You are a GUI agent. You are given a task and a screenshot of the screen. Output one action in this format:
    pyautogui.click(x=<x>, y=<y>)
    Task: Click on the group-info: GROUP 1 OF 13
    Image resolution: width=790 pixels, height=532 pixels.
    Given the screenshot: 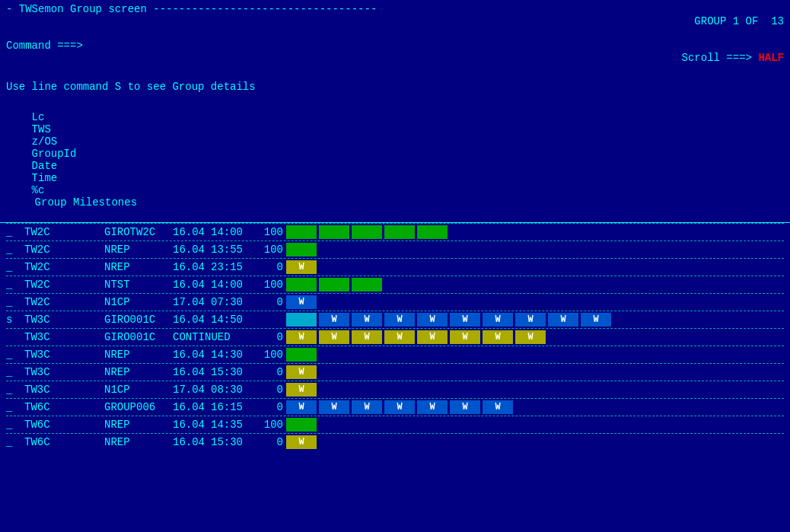 What is the action you would take?
    pyautogui.click(x=720, y=21)
    